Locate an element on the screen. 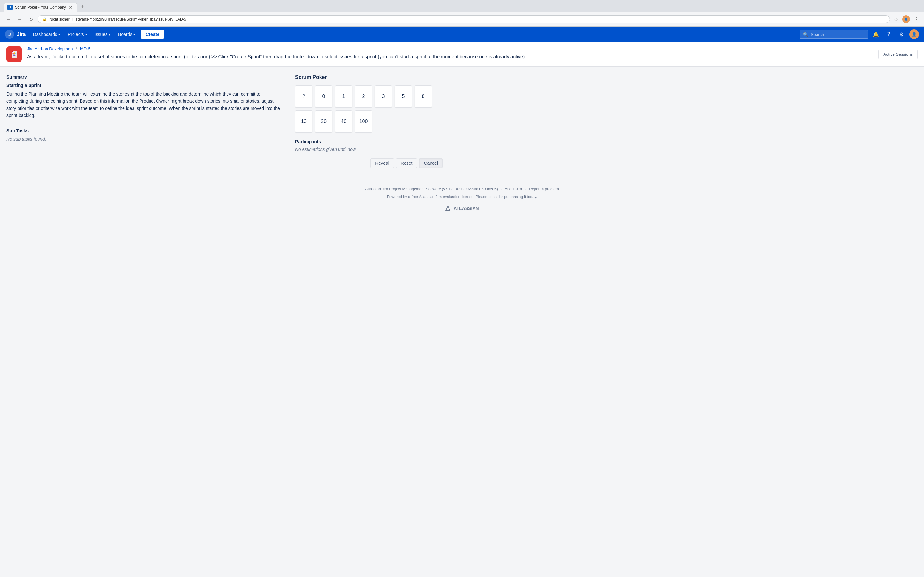 The width and height of the screenshot is (924, 577). jira-logo-icon: J is located at coordinates (10, 34).